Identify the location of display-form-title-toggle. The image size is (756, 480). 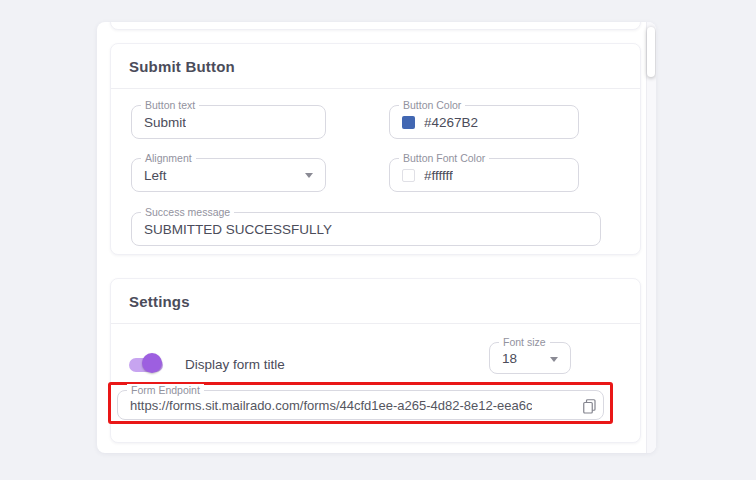
(149, 365).